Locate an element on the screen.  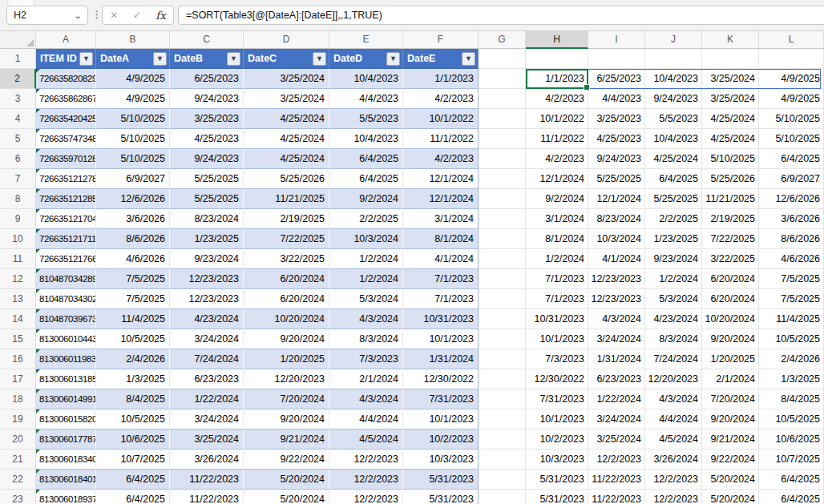
cell-K10: 7/22/2025 is located at coordinates (731, 239).